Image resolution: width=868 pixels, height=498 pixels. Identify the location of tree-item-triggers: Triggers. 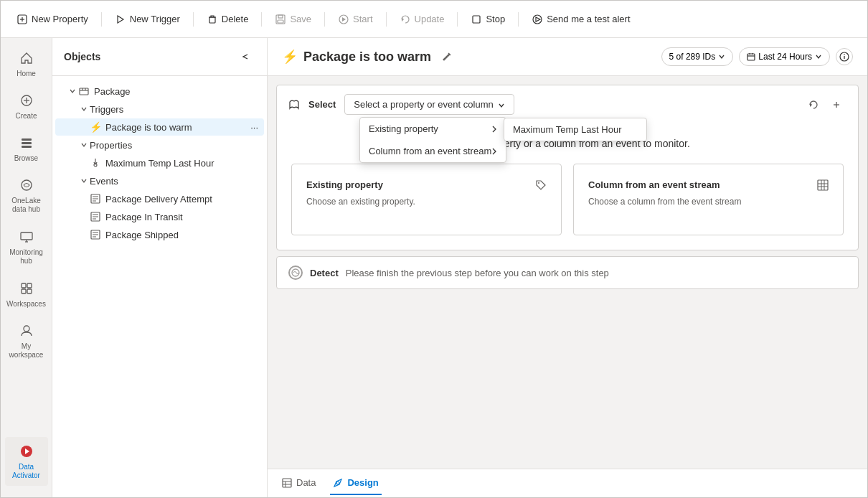
(159, 109).